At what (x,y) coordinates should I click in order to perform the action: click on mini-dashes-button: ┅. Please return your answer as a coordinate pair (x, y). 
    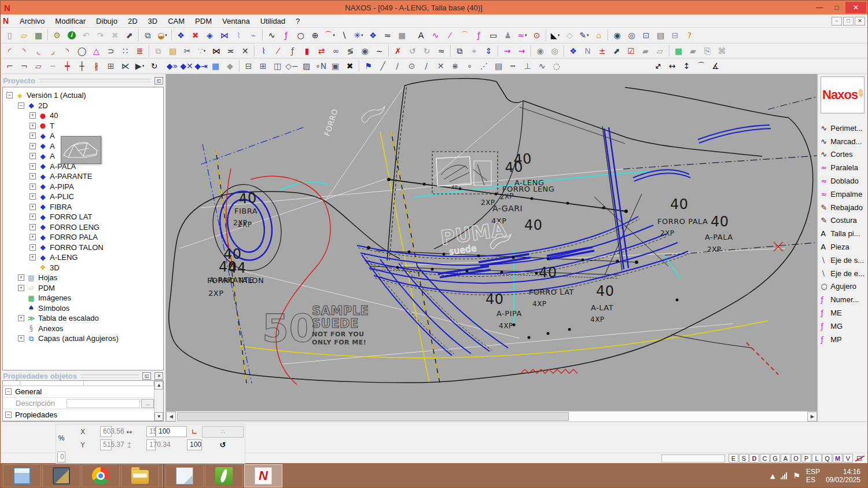
    Looking at the image, I should click on (513, 66).